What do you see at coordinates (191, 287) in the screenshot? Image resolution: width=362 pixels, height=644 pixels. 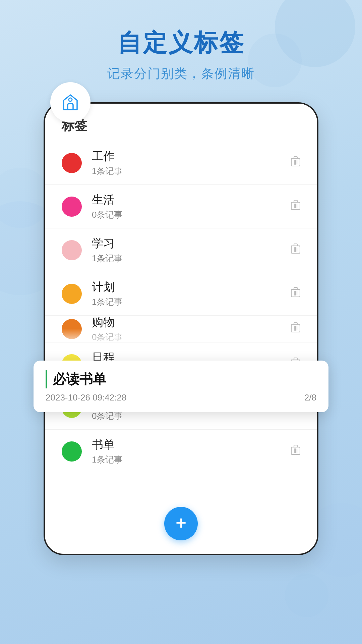 I see `tag-name: 计划` at bounding box center [191, 287].